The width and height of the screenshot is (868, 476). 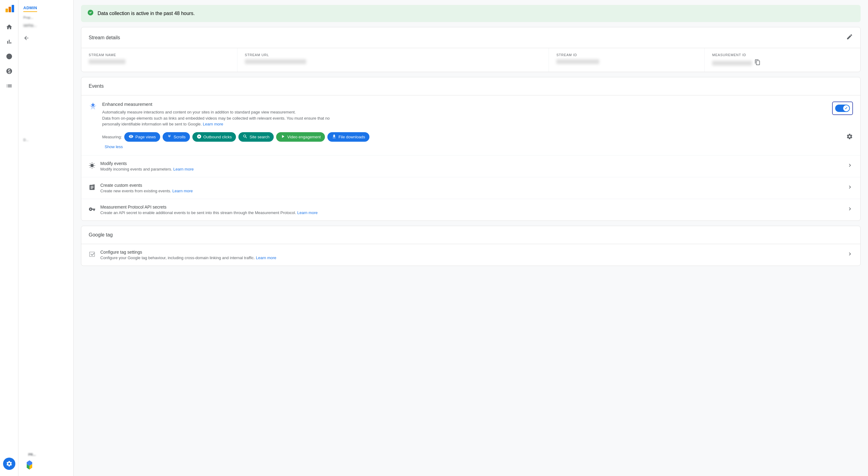 What do you see at coordinates (849, 137) in the screenshot?
I see `measuring-settings-icon` at bounding box center [849, 137].